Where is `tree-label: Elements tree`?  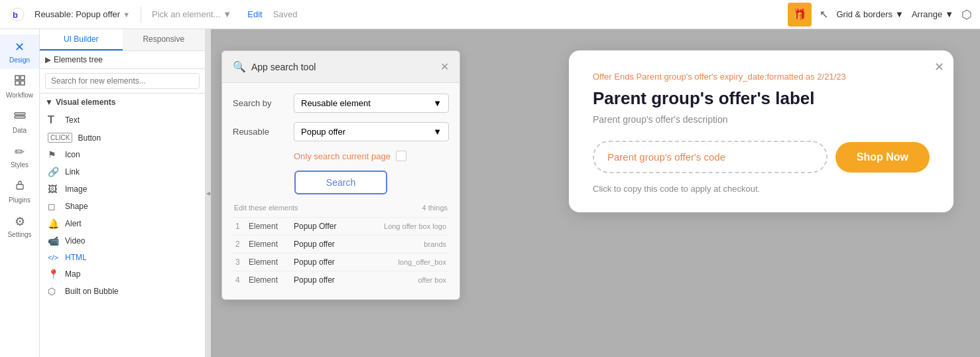
tree-label: Elements tree is located at coordinates (78, 60).